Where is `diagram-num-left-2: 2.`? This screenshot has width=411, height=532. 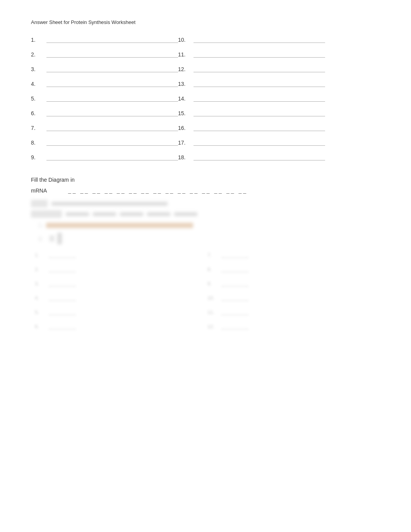 diagram-num-left-2: 2. is located at coordinates (41, 269).